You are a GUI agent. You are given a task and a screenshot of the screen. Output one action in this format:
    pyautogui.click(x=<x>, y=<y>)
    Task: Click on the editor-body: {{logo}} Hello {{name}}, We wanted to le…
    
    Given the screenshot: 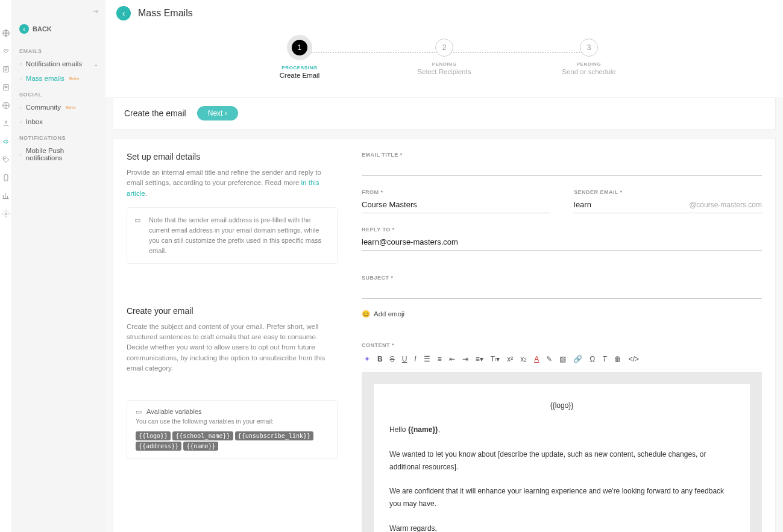 What is the action you would take?
    pyautogui.click(x=562, y=458)
    